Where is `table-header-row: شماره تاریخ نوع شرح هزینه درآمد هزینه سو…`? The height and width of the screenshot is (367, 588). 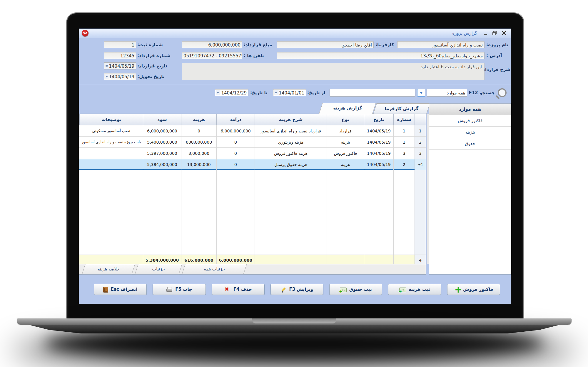 table-header-row: شماره تاریخ نوع شرح هزینه درآمد هزینه سو… is located at coordinates (253, 119).